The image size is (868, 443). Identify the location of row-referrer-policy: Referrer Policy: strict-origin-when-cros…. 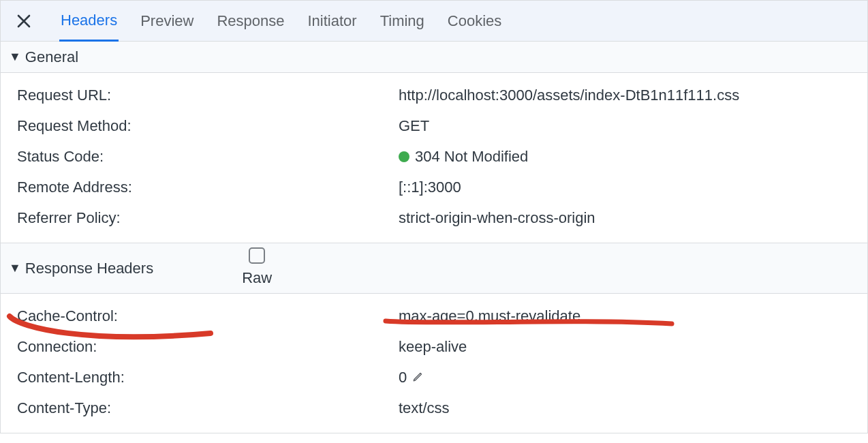
(434, 218).